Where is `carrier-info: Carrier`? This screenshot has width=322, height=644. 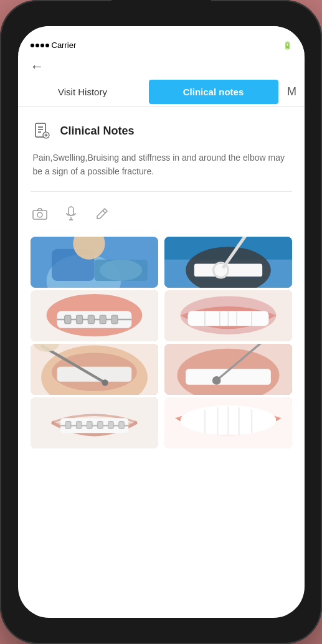 carrier-info: Carrier is located at coordinates (54, 45).